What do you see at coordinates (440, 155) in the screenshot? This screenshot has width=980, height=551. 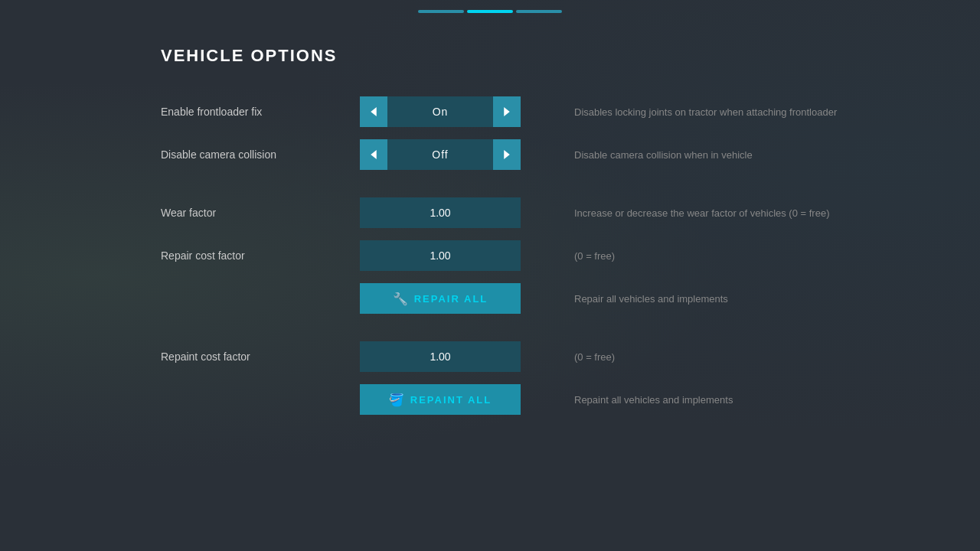 I see `camera-toggle: Off` at bounding box center [440, 155].